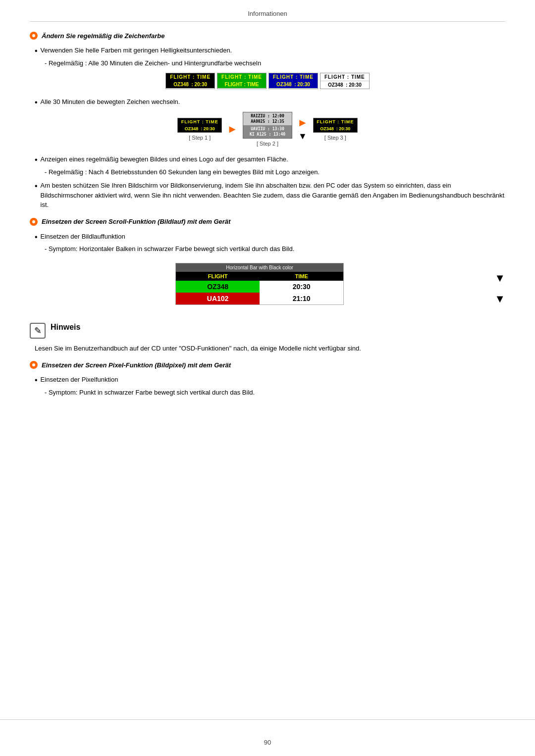  What do you see at coordinates (150, 392) in the screenshot?
I see `sub-text-3-1: - Symptom: Punkt in schwarzer Farbe bewe…` at bounding box center [150, 392].